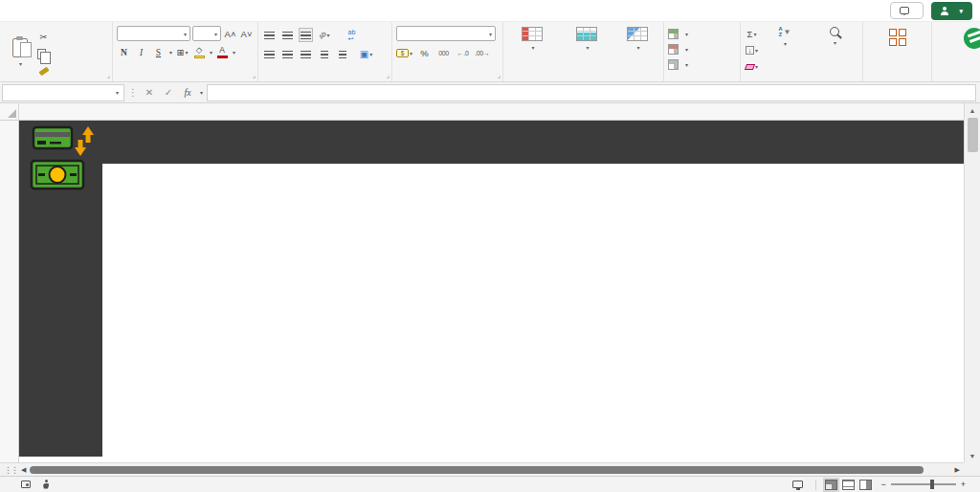 This screenshot has width=980, height=492. What do you see at coordinates (142, 52) in the screenshot?
I see `italic-button: I` at bounding box center [142, 52].